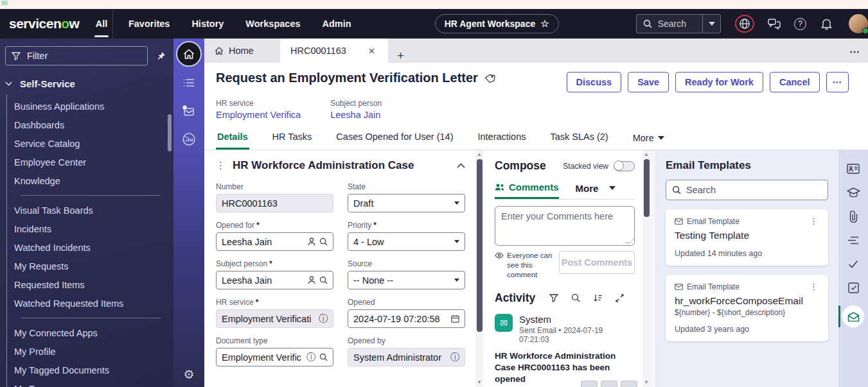  Describe the element at coordinates (527, 190) in the screenshot. I see `tab-comments: Comments` at that location.